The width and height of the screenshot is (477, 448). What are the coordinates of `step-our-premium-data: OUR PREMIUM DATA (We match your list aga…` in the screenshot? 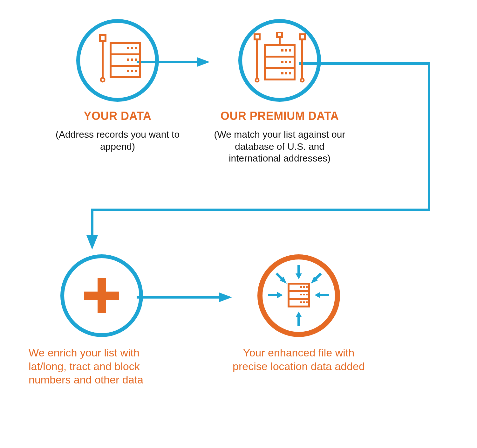 It's located at (280, 92).